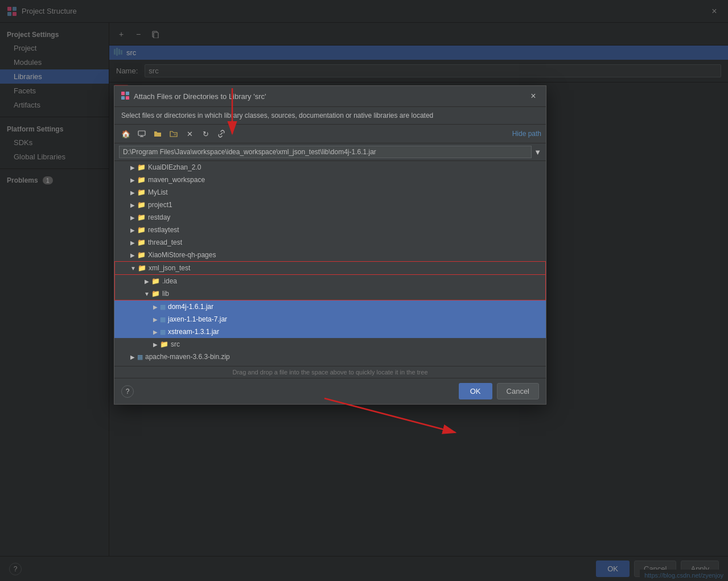 The height and width of the screenshot is (581, 728). I want to click on tree-item-maven: ▶ 📁 maven_workspace, so click(330, 180).